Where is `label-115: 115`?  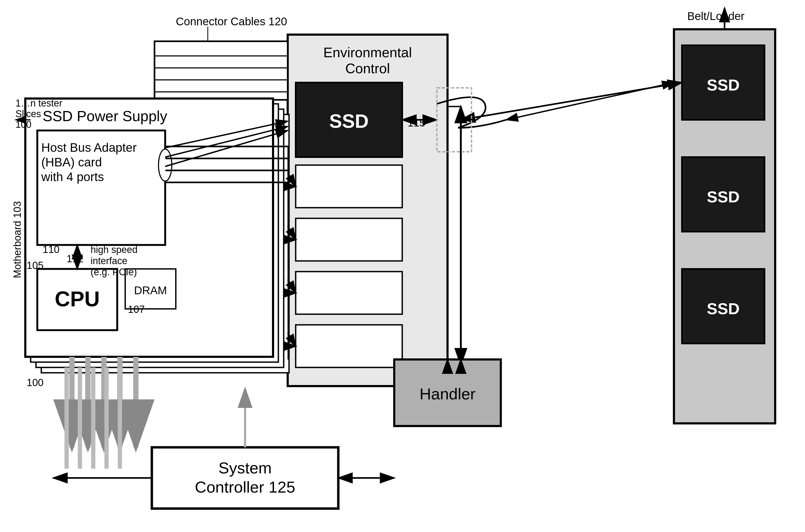
label-115: 115 is located at coordinates (417, 123).